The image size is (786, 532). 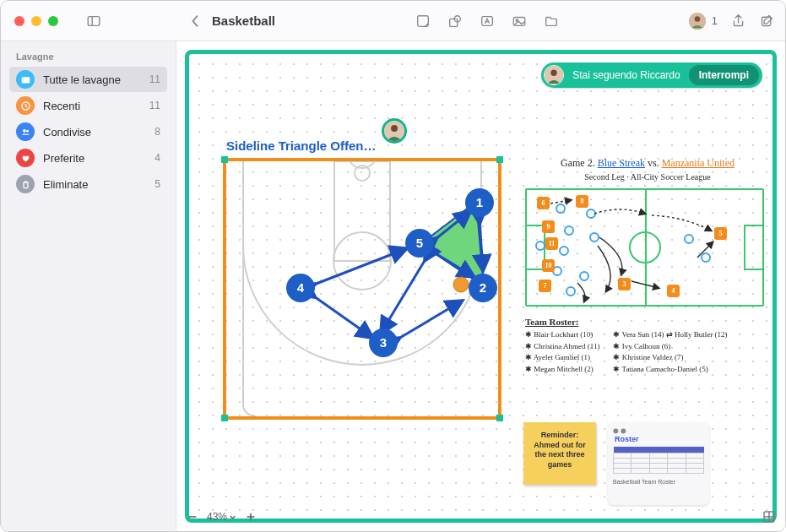 What do you see at coordinates (455, 21) in the screenshot?
I see `shape-tool-button` at bounding box center [455, 21].